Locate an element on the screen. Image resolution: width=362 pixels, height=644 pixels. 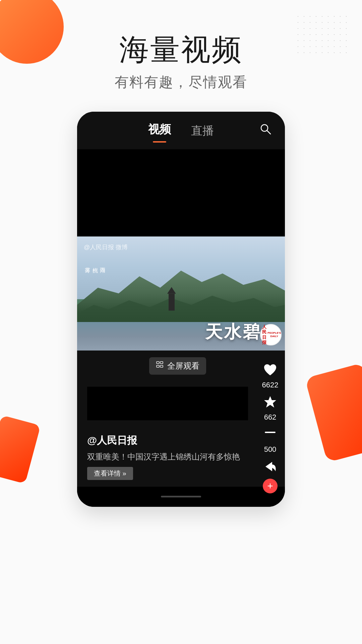
content-left: 全屏观看 @人民日报 双重唯美！中国汉字遇上锦绣山河有多惊艳 查看详情 » is located at coordinates (183, 419).